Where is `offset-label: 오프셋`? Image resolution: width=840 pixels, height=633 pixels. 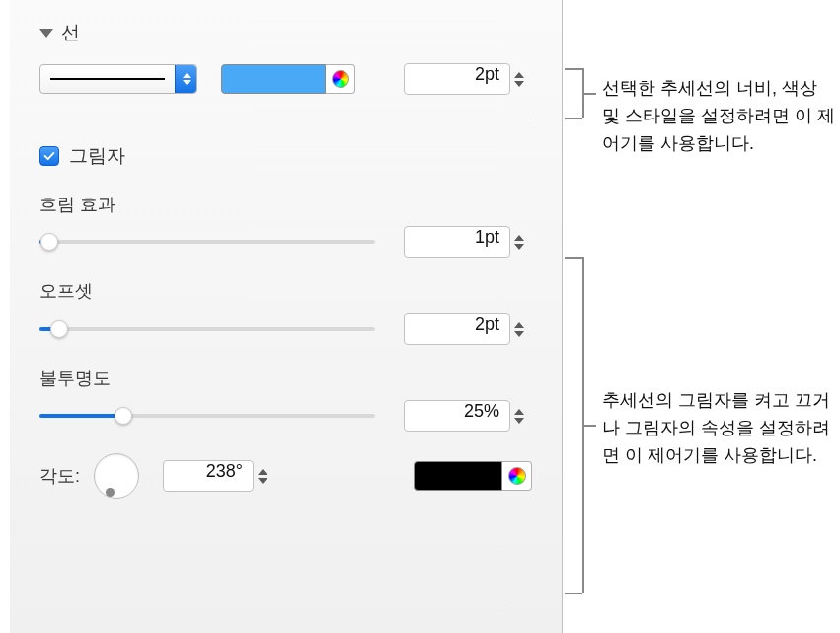
offset-label: 오프셋 is located at coordinates (286, 291).